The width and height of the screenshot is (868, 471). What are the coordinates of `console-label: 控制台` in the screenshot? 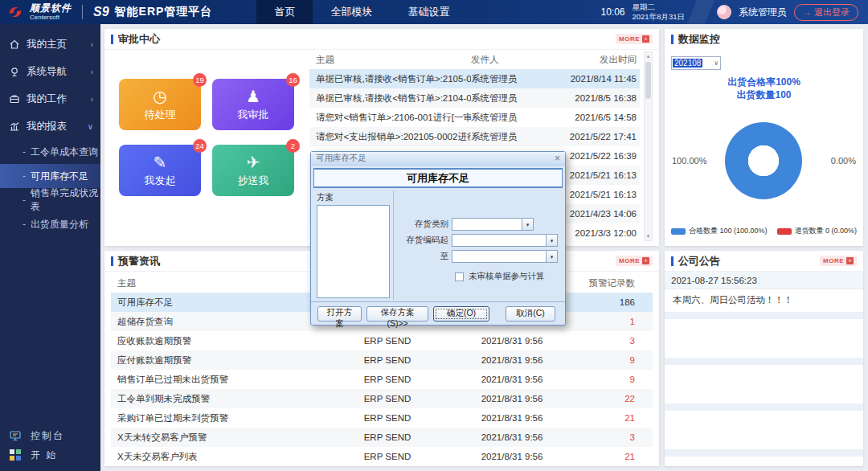 It's located at (47, 436).